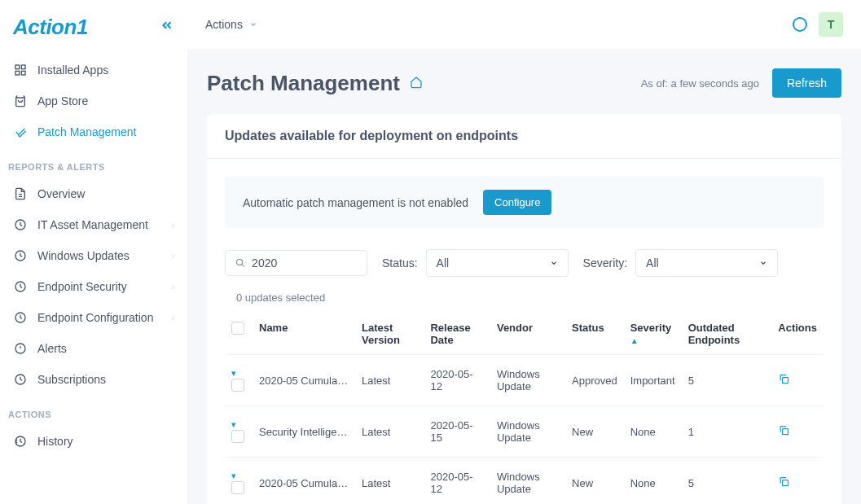  What do you see at coordinates (94, 101) in the screenshot?
I see `sidebar-item-app-store: App Store` at bounding box center [94, 101].